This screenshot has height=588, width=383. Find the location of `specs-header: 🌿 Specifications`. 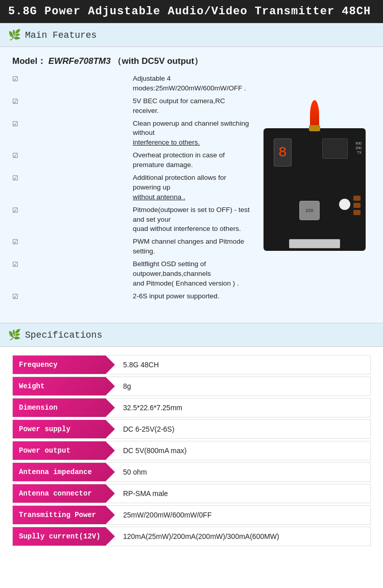

specs-header: 🌿 Specifications is located at coordinates (192, 335).